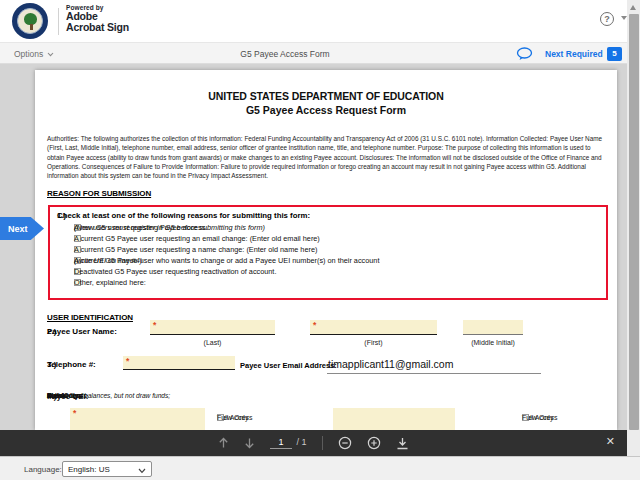 This screenshot has width=640, height=480. What do you see at coordinates (142, 472) in the screenshot?
I see `chevron-down-icon` at bounding box center [142, 472].